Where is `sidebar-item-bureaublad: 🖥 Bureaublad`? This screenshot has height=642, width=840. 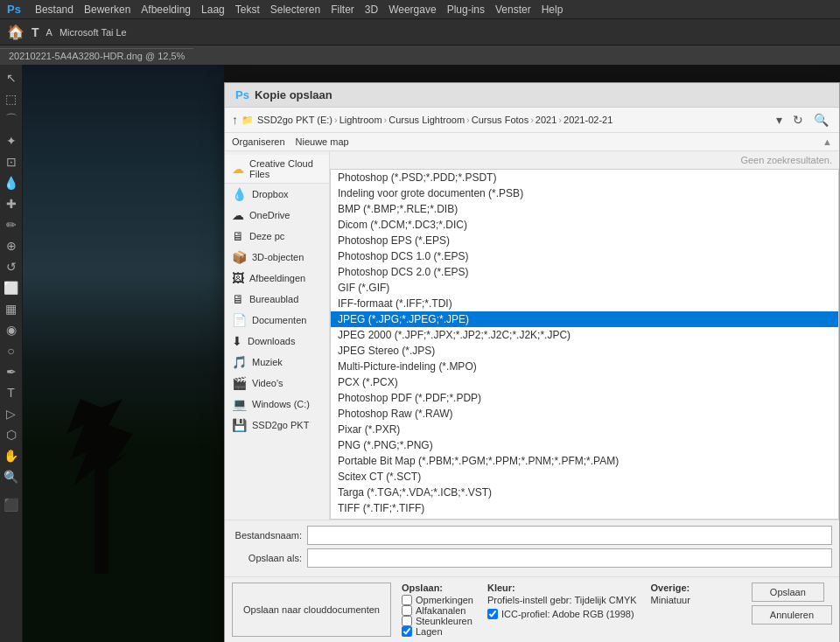
sidebar-item-bureaublad: 🖥 Bureaublad is located at coordinates (276, 299).